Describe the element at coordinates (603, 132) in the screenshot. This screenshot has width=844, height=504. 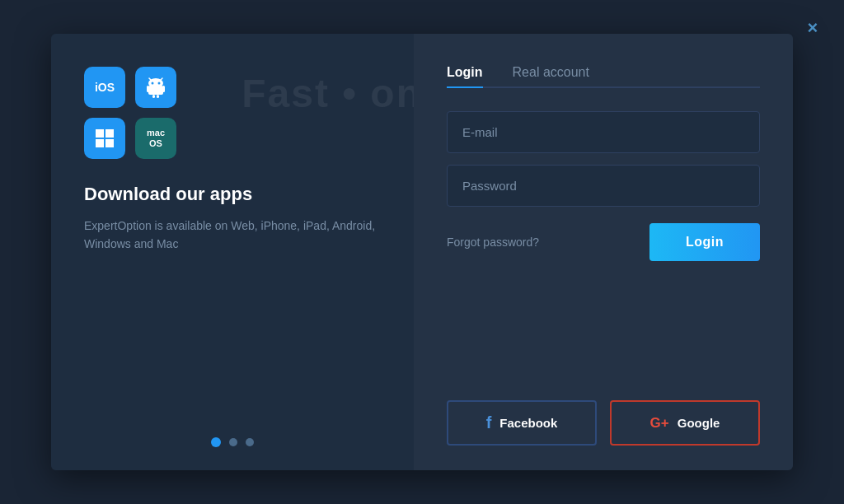
I see `email-input` at that location.